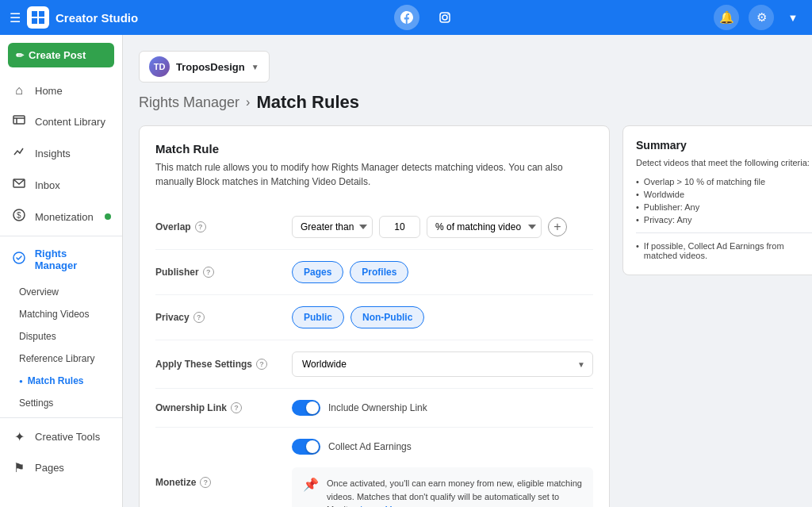  What do you see at coordinates (61, 217) in the screenshot?
I see `sidebar-item-monetization: $ Monetization` at bounding box center [61, 217].